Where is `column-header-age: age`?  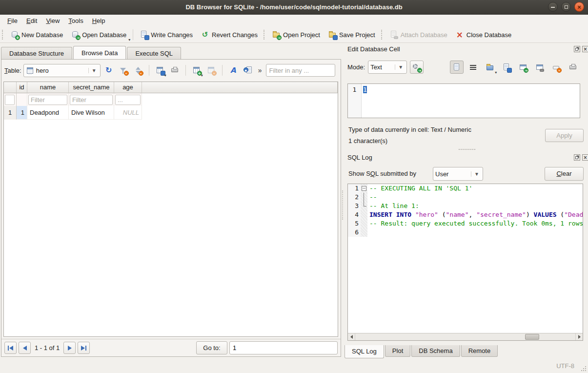 column-header-age: age is located at coordinates (128, 88).